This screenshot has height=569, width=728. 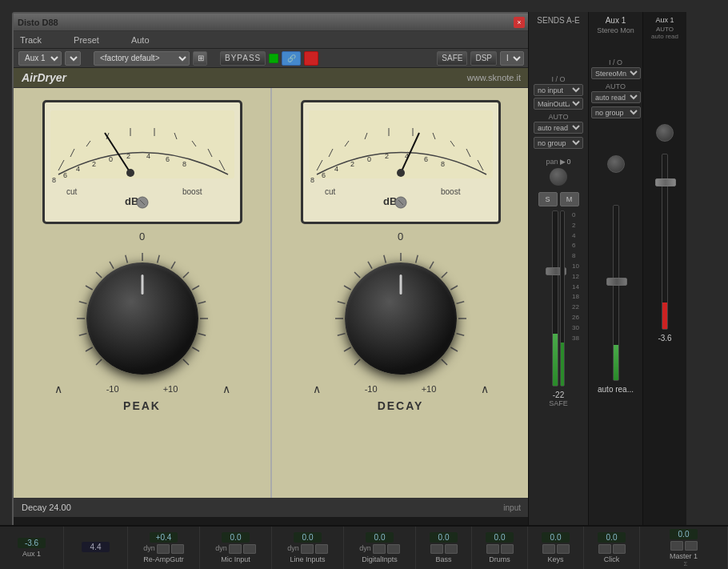 What do you see at coordinates (616, 112) in the screenshot?
I see `group-select-2: no group` at bounding box center [616, 112].